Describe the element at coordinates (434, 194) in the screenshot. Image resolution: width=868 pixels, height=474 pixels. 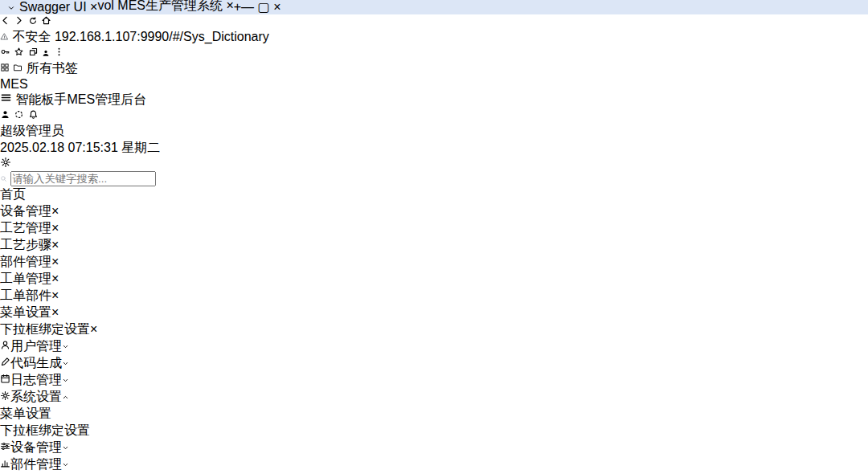
I see `app-tab: 首页` at that location.